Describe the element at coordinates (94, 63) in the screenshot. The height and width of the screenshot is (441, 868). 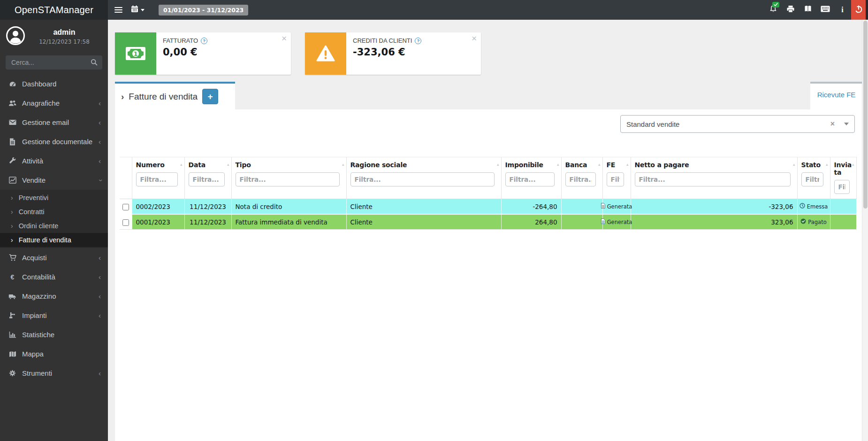
I see `search-icon` at that location.